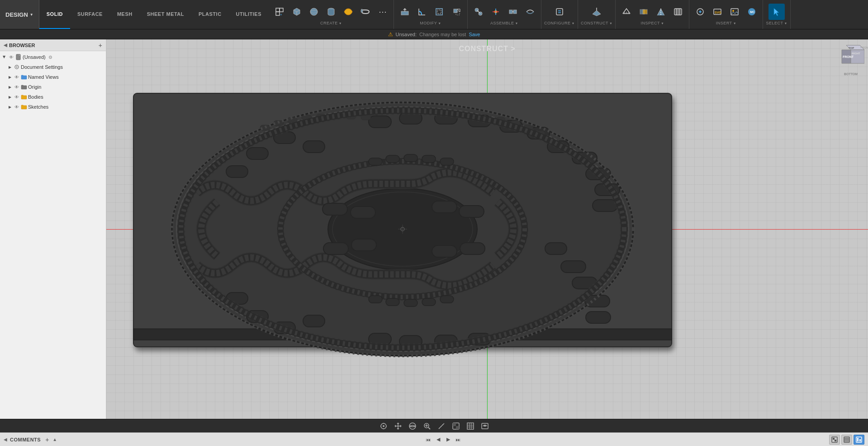 Image resolution: width=868 pixels, height=446 pixels. Describe the element at coordinates (735, 24) in the screenshot. I see `insert-dropdown-arrow: ▼` at that location.